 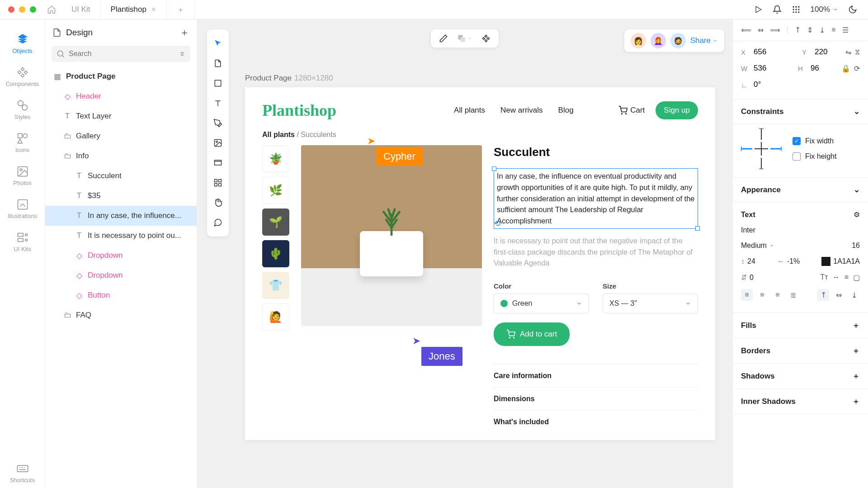 What do you see at coordinates (23, 209) in the screenshot?
I see `rail-illustrations: Illustrations` at bounding box center [23, 209].